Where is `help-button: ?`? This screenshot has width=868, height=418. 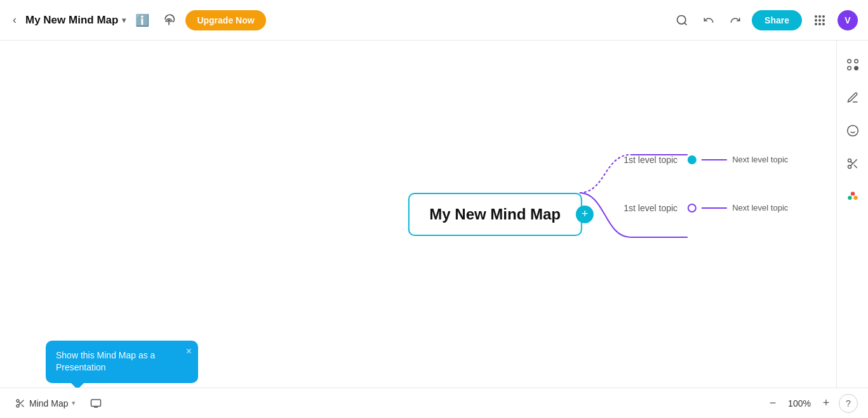 help-button: ? is located at coordinates (848, 403).